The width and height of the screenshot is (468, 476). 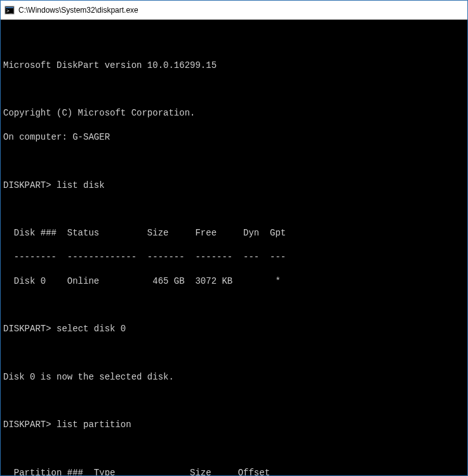 I want to click on table-row: Disk 0 Online 465 GB 3072 KB *, so click(x=234, y=282).